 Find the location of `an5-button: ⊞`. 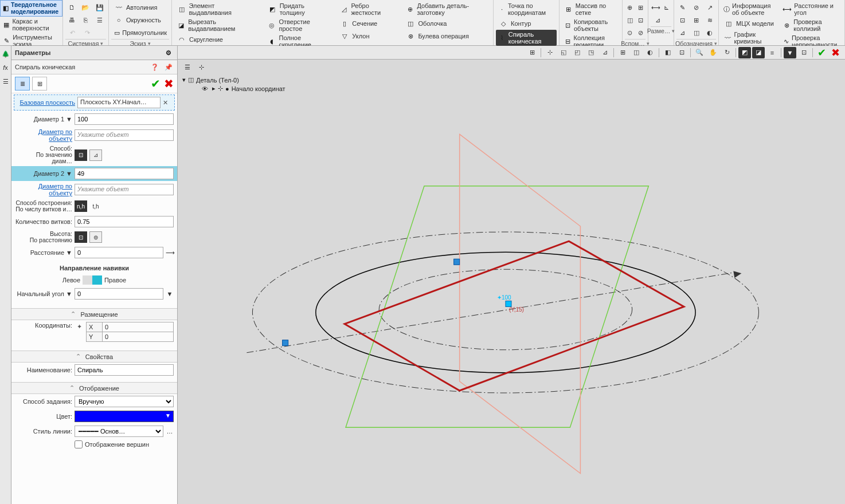

an5-button: ⊞ is located at coordinates (697, 20).